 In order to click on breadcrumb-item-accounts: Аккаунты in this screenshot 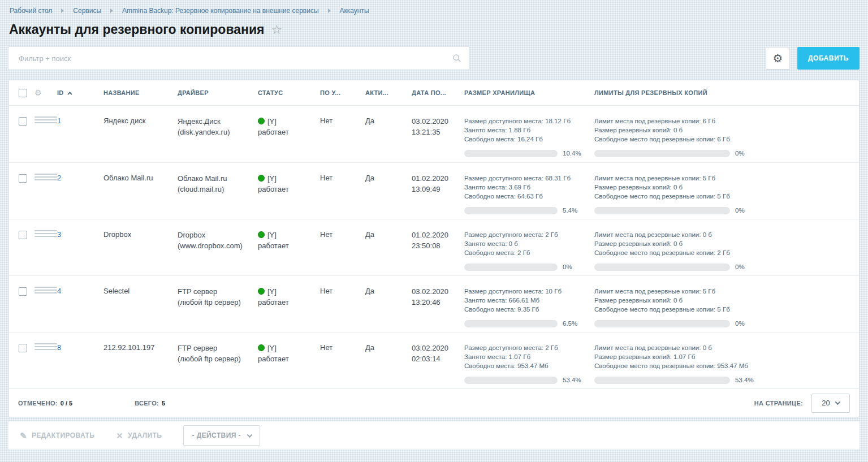, I will do `click(355, 11)`.